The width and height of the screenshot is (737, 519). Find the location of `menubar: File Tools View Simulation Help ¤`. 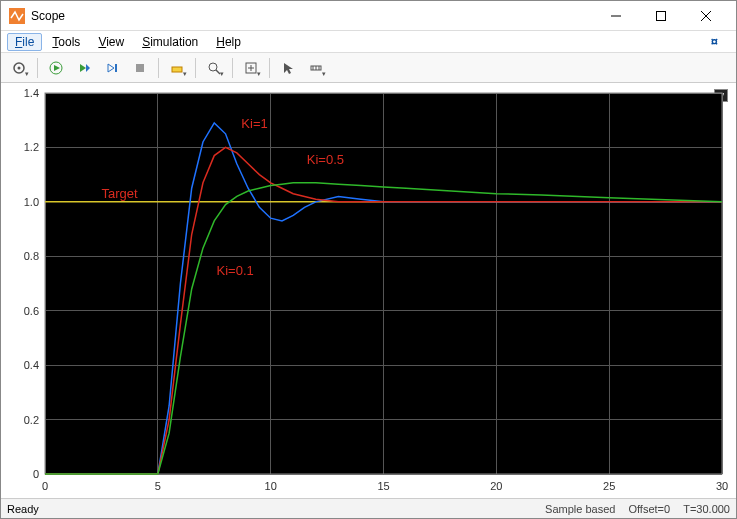

menubar: File Tools View Simulation Help ¤ is located at coordinates (368, 42).